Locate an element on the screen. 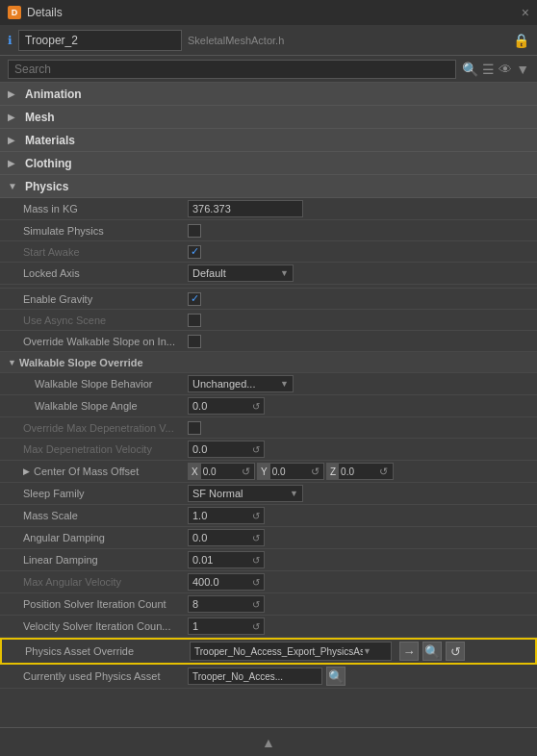 The height and width of the screenshot is (756, 537). xyz-fields: X ↺ Y ↺ Z ↺ is located at coordinates (291, 471).